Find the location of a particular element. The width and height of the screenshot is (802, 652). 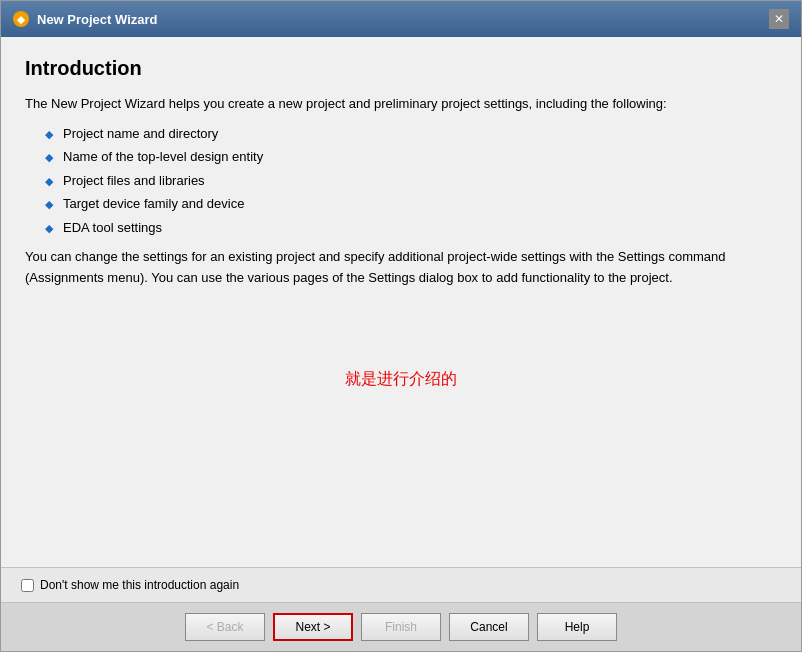

list-item: ◆Target device family and device is located at coordinates (411, 204).